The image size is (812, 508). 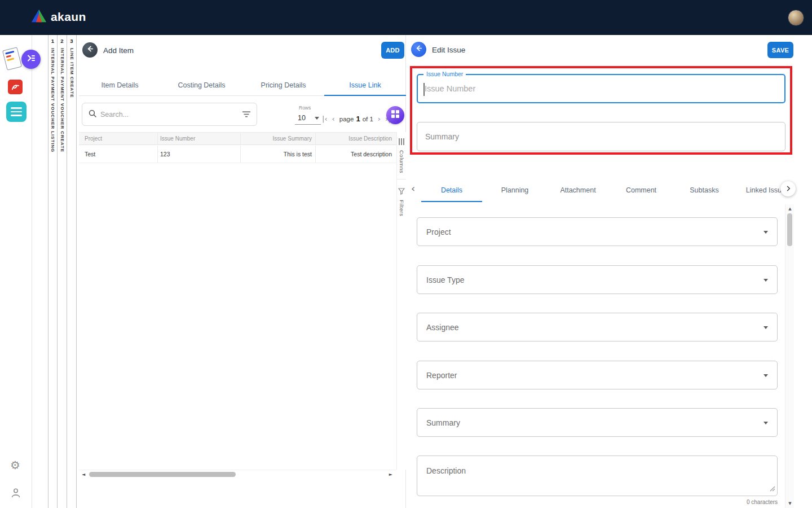 I want to click on issue-type-select: Issue Type, so click(x=597, y=280).